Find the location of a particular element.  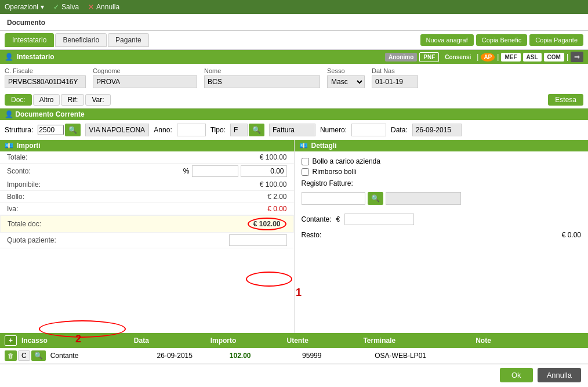

intestatario-badges: Anonimo PNF Consensi | AP | MEF ASL COM … is located at coordinates (484, 57).